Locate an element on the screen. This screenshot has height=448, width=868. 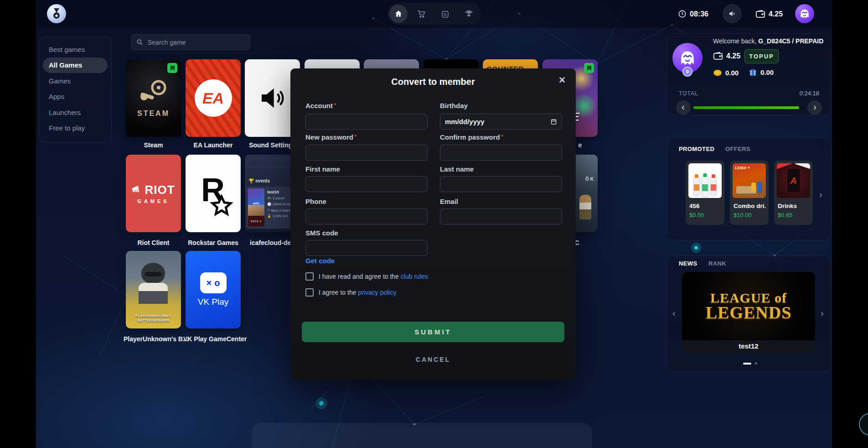
tab-offers: OFFERS is located at coordinates (738, 149).